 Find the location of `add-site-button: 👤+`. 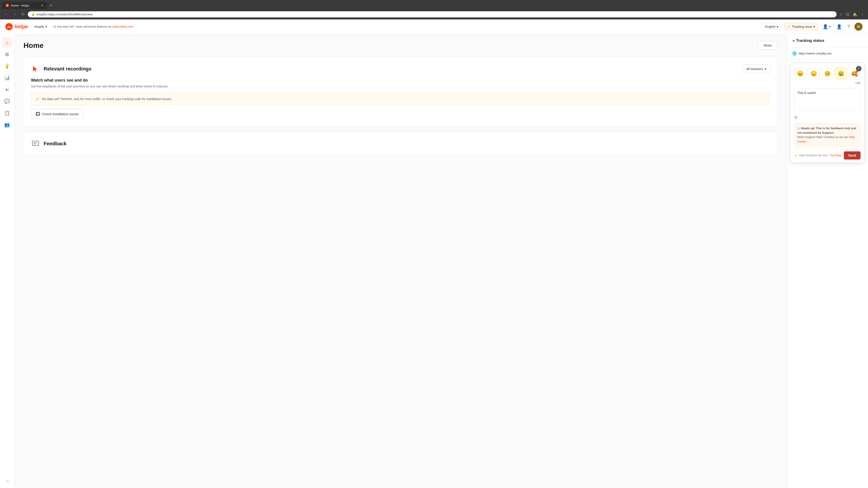

add-site-button: 👤+ is located at coordinates (827, 27).